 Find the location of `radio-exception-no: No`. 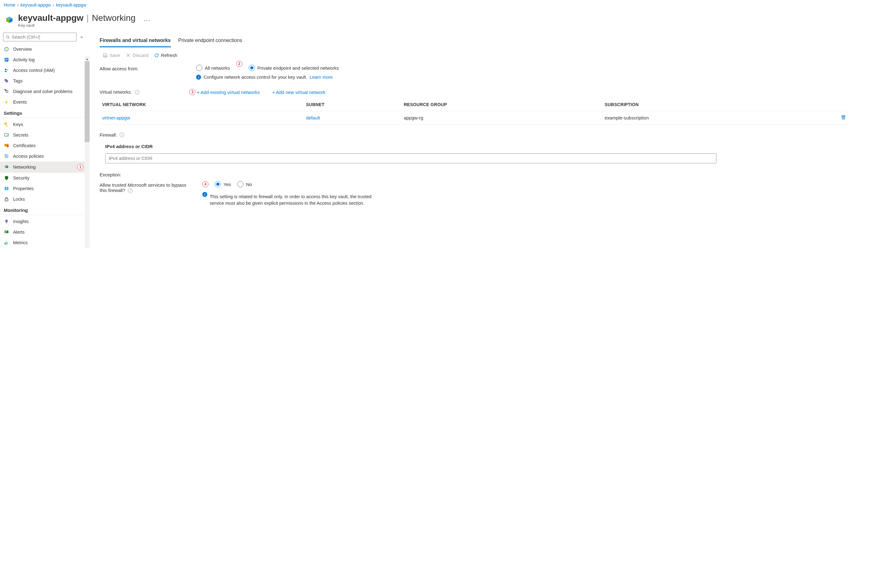

radio-exception-no: No is located at coordinates (245, 184).